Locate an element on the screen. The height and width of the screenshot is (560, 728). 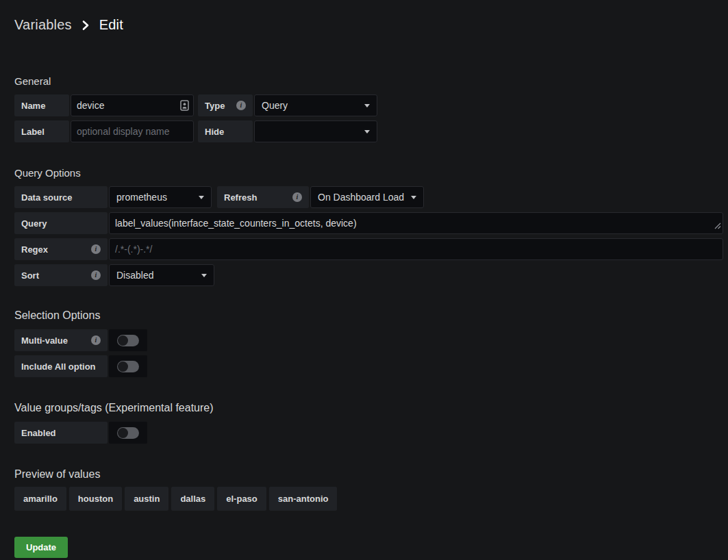
section-title-value-groups: Value groups/tags (Experimental feature) is located at coordinates (371, 408).